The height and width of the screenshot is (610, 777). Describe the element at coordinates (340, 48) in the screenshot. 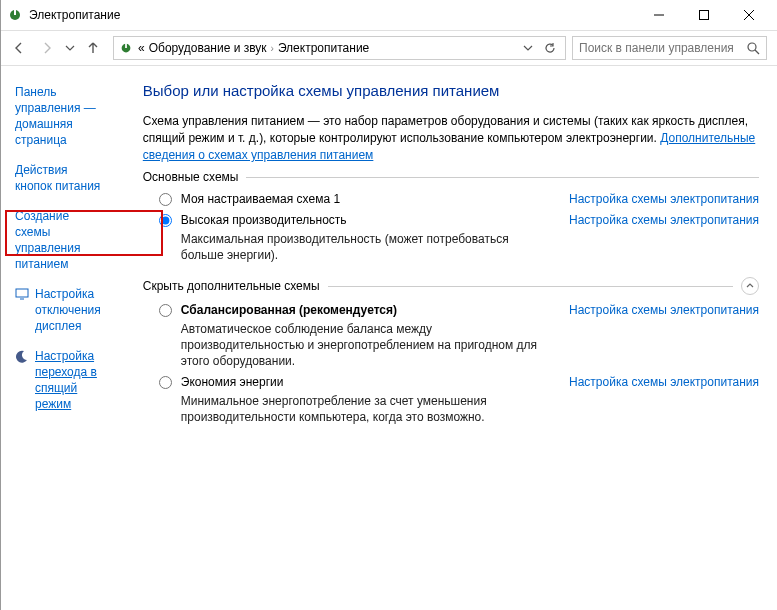

I see `address-bar: « Оборудование и звук › Электропитание` at that location.